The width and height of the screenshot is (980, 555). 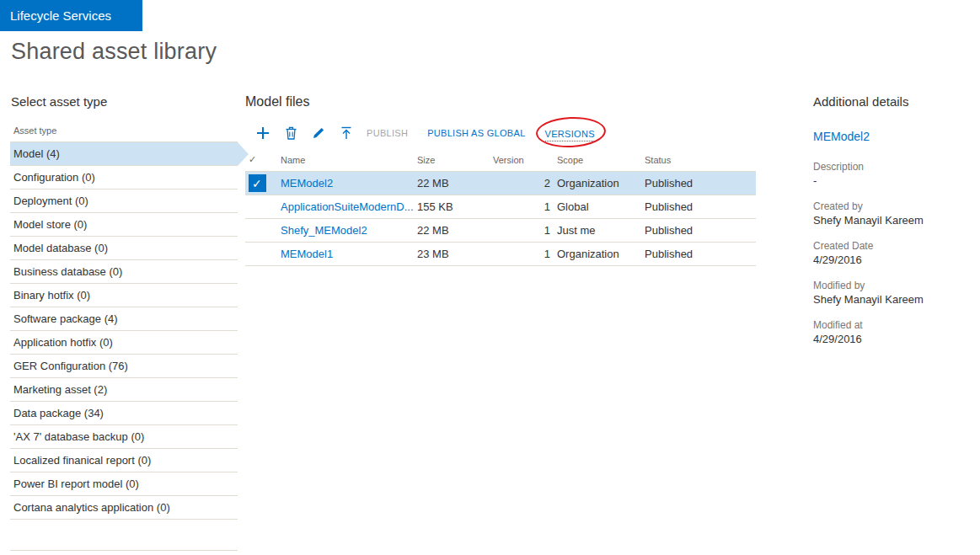 I want to click on asset-type-item-label: 'AX 7' database backup (0), so click(x=79, y=436).